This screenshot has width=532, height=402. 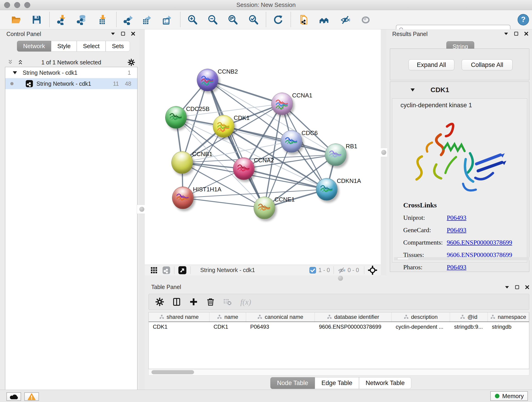 I want to click on function-builder-icon: f(x), so click(x=246, y=302).